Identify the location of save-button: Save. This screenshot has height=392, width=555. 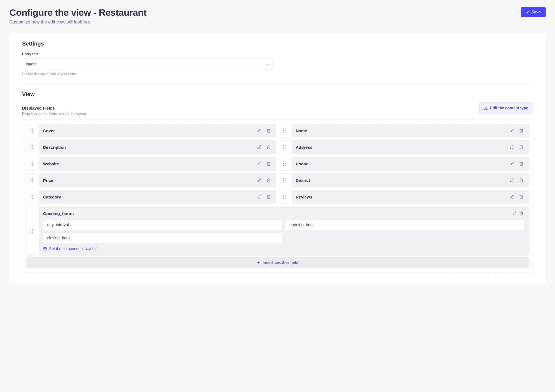
(533, 12).